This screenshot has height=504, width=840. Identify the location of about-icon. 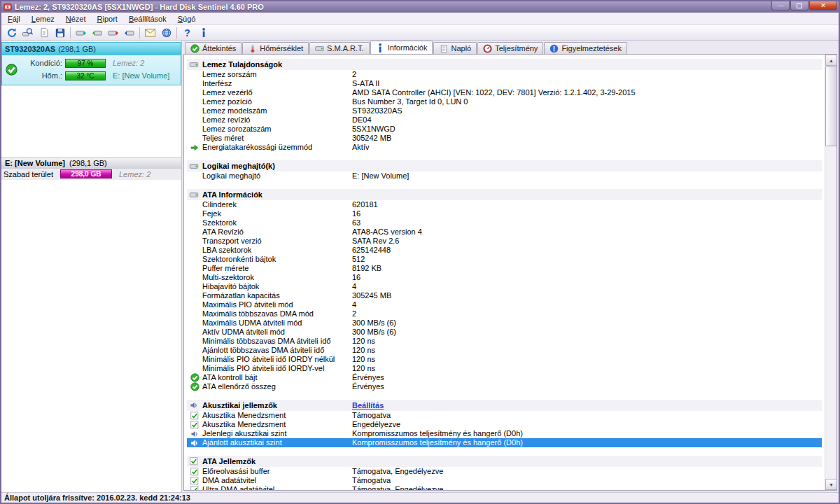
(203, 33).